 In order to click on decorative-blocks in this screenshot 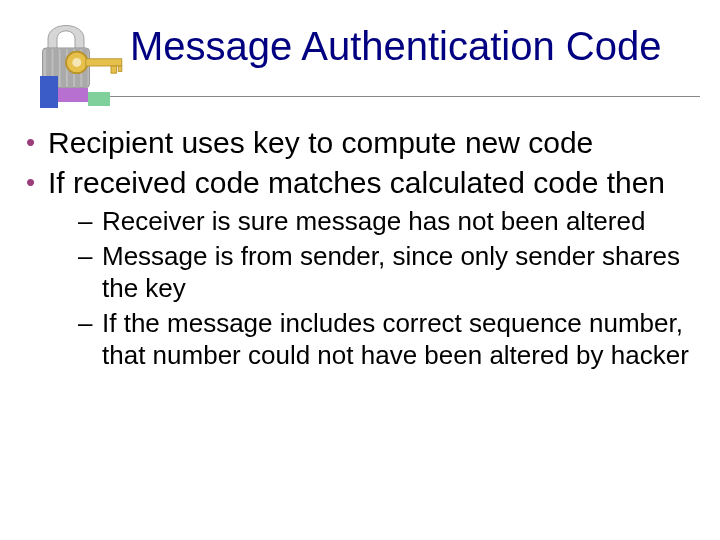, I will do `click(60, 90)`.